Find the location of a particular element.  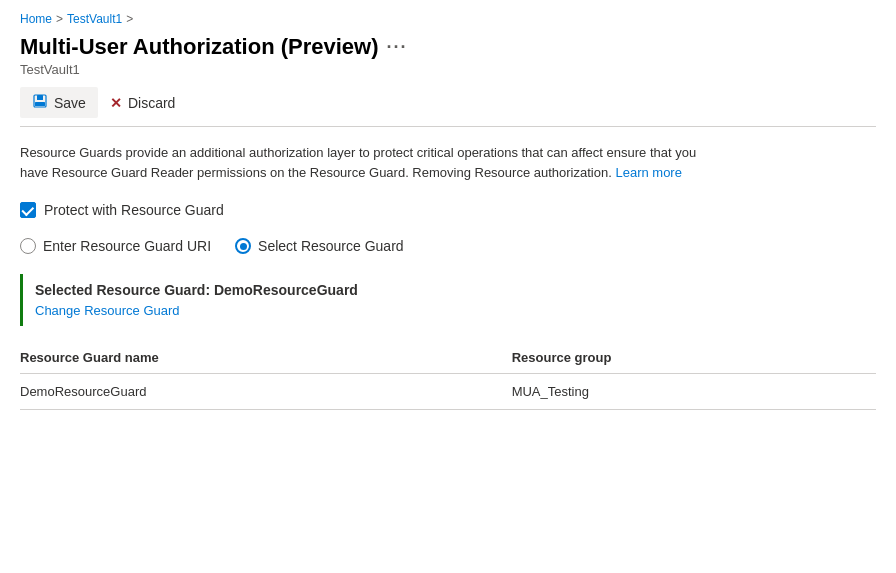

save-icon is located at coordinates (40, 102).